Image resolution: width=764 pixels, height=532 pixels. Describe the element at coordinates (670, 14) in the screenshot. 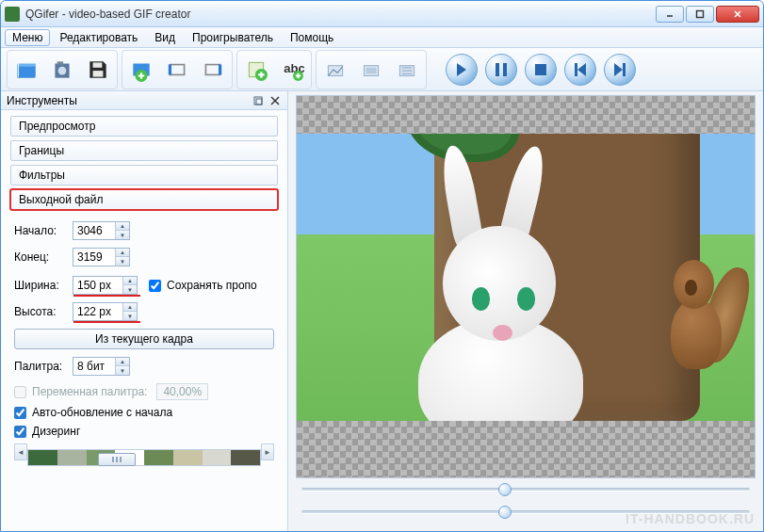

I see `minimize-button` at that location.